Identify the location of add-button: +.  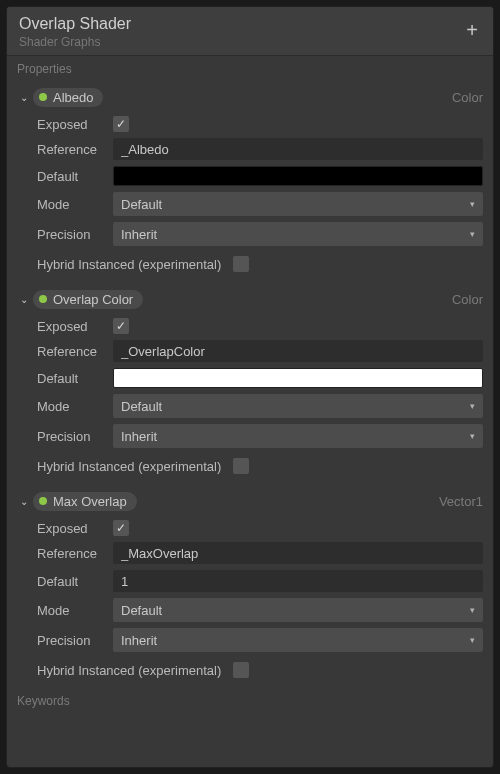
(472, 30).